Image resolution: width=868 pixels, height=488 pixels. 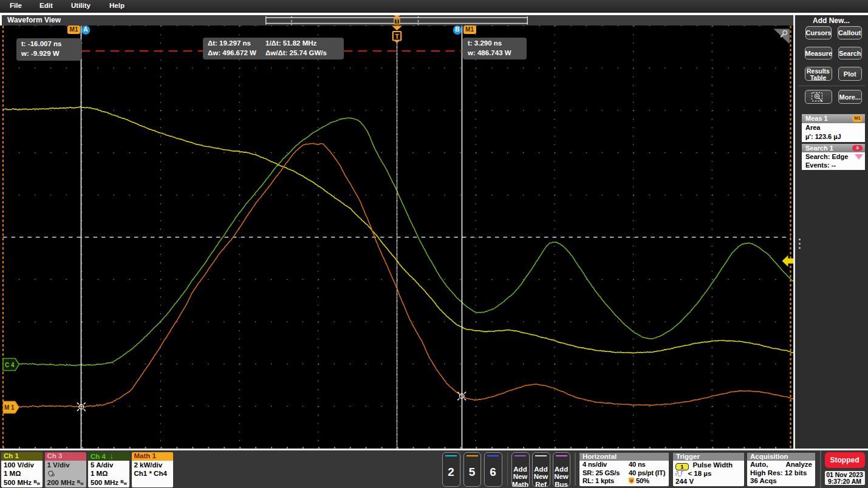 I want to click on svg-text: C 4, so click(x=10, y=365).